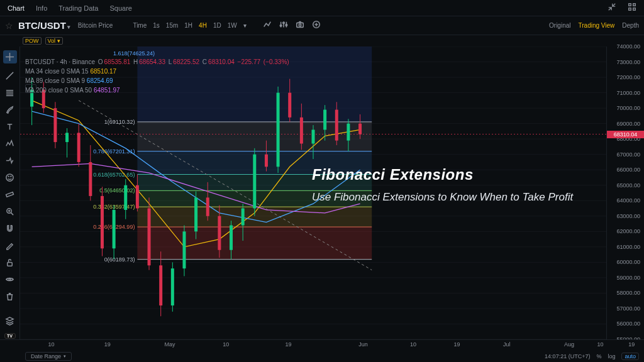 Image resolution: width=644 pixels, height=362 pixels. Describe the element at coordinates (10, 75) in the screenshot. I see `trendline-tool-icon` at that location.